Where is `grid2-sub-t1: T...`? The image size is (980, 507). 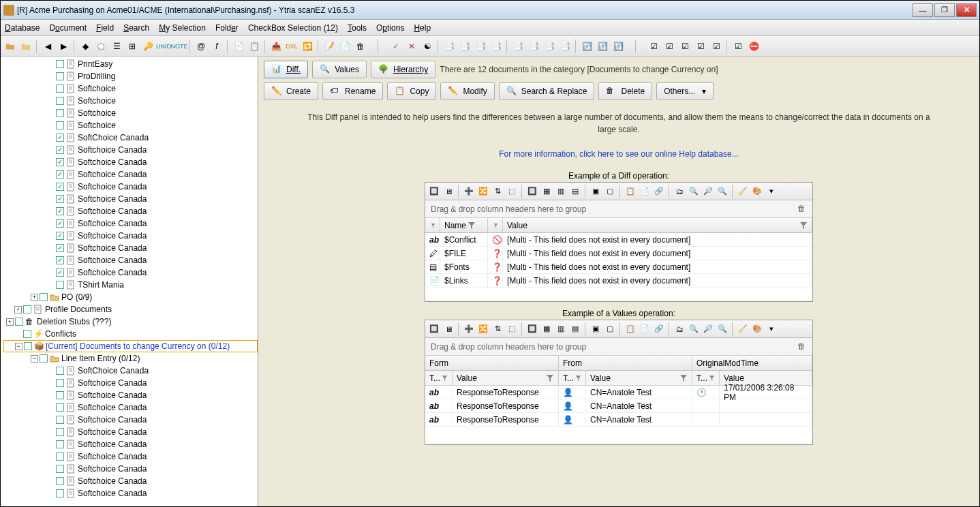 grid2-sub-t1: T... is located at coordinates (439, 378).